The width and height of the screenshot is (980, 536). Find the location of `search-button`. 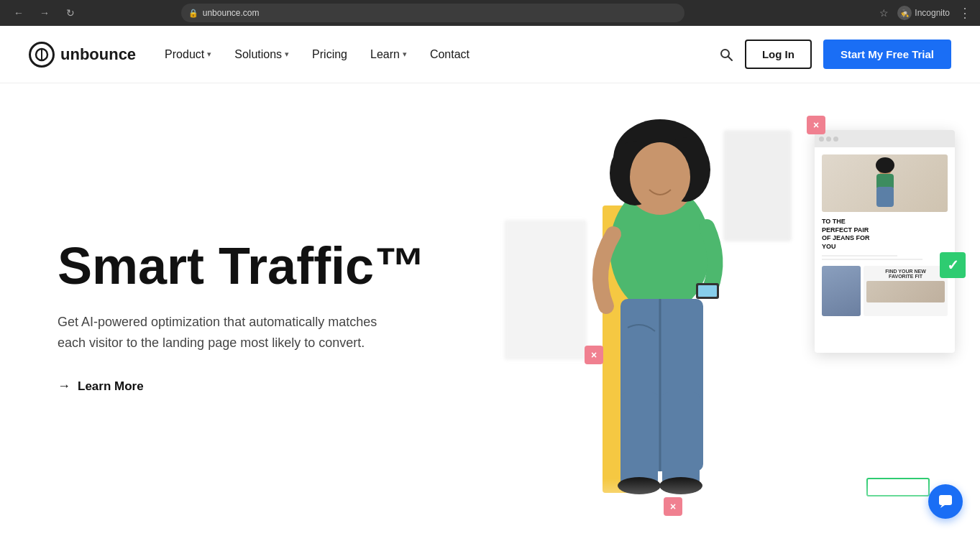

search-button is located at coordinates (726, 55).